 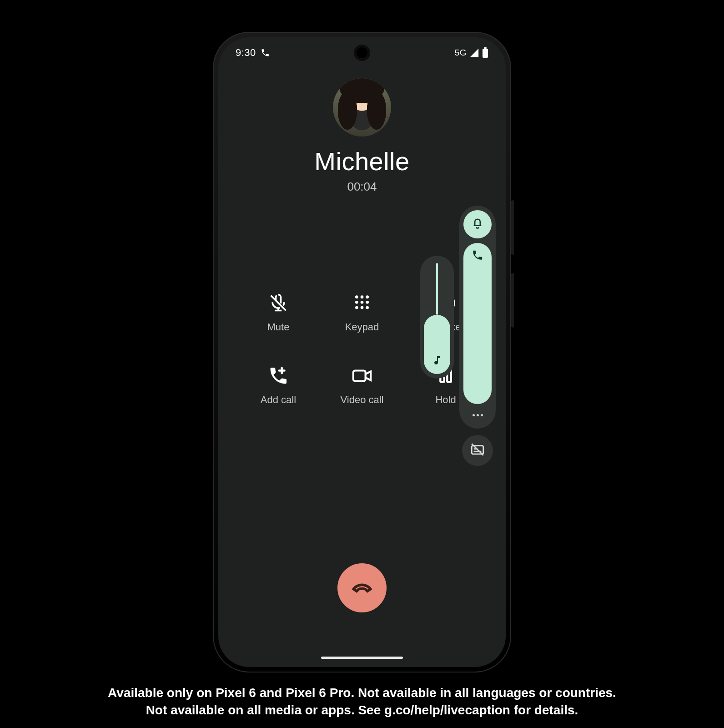 What do you see at coordinates (246, 53) in the screenshot?
I see `status-time: 9:30` at bounding box center [246, 53].